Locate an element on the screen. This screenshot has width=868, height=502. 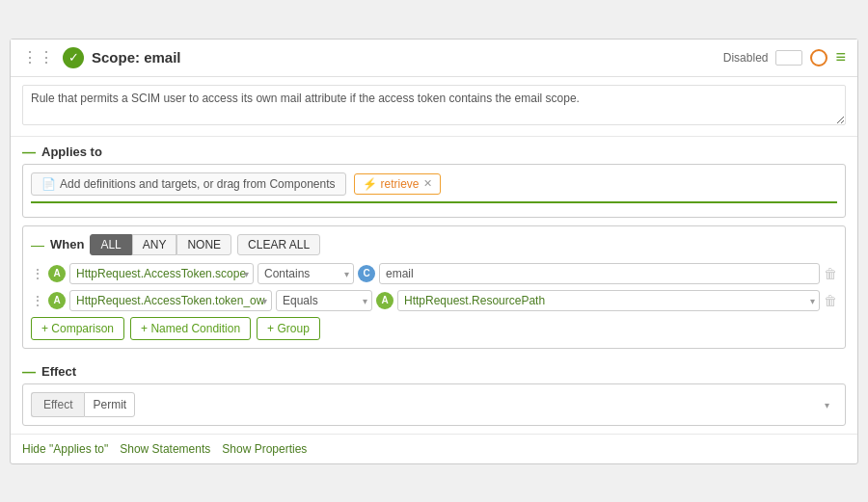
header-left: ⋮⋮ ✓ Scope: email is located at coordinates (102, 58).